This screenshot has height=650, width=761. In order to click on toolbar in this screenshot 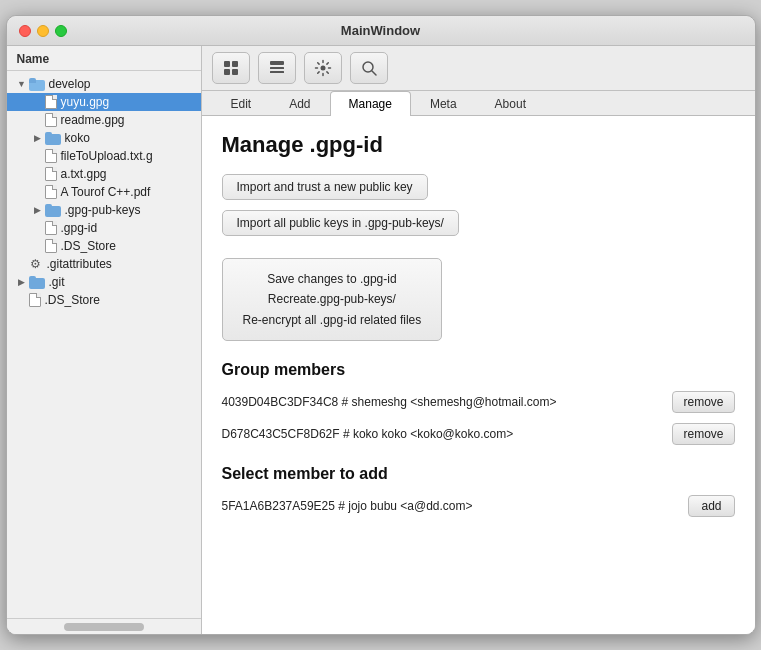, I will do `click(478, 68)`.